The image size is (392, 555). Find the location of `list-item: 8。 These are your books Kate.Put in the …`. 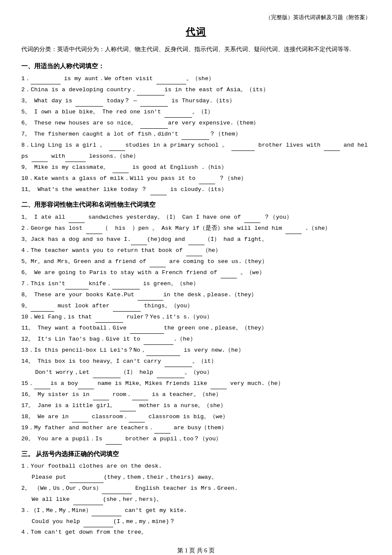

list-item: 8。 These are your books Kate.Put in the … is located at coordinates (196, 295).